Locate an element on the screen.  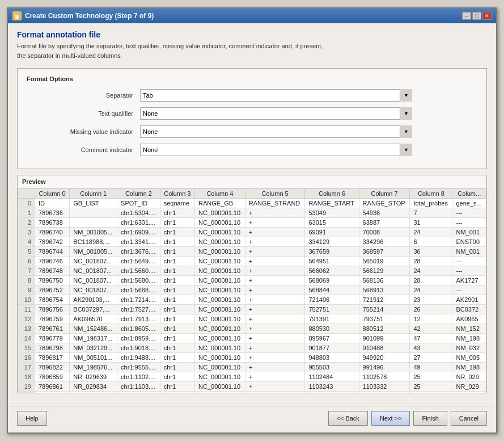
table-row: 197896861NR_029834chr1:1103....chr1NC_00… is located at coordinates (252, 387).